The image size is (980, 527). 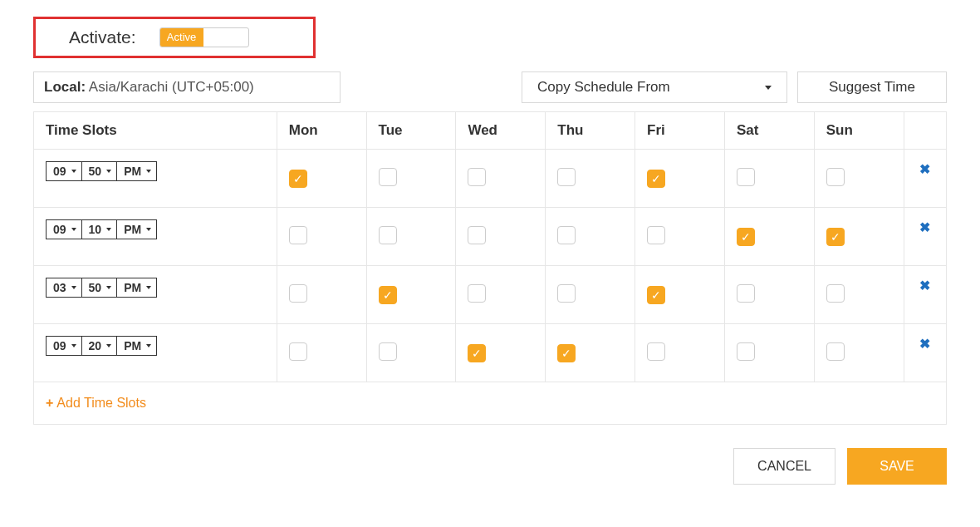 What do you see at coordinates (490, 404) in the screenshot?
I see `add-time-slots-button: +Add Time Slots` at bounding box center [490, 404].